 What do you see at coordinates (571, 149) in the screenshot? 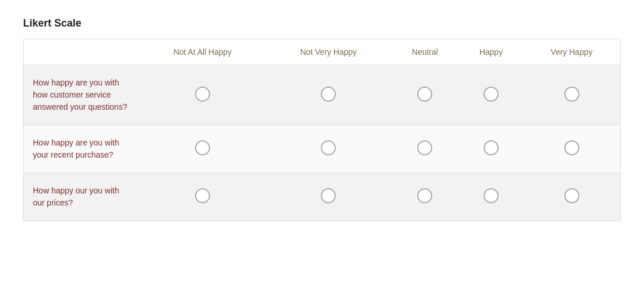
I see `radio-cell-row1-col4` at bounding box center [571, 149].